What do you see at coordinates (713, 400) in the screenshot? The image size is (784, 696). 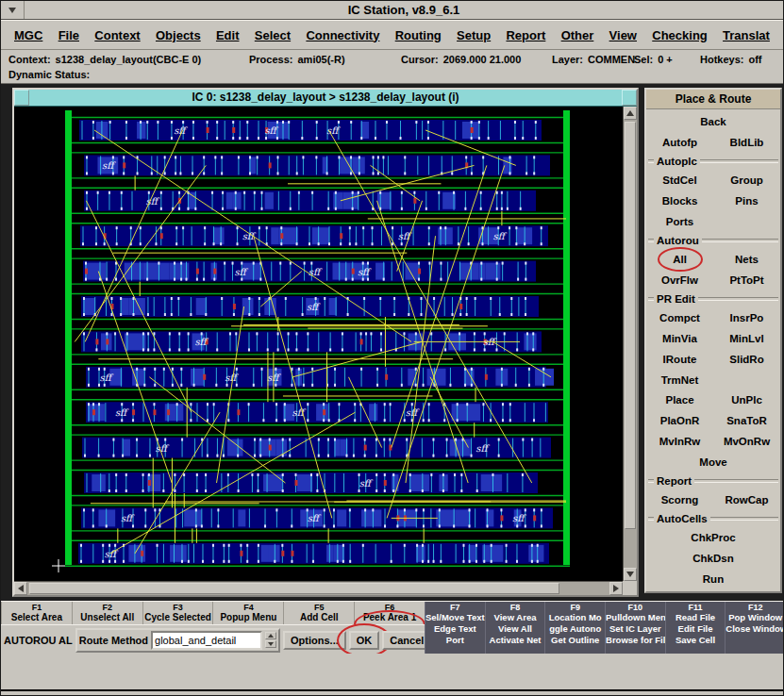 I see `palette-row: PlaceUnPlc` at bounding box center [713, 400].